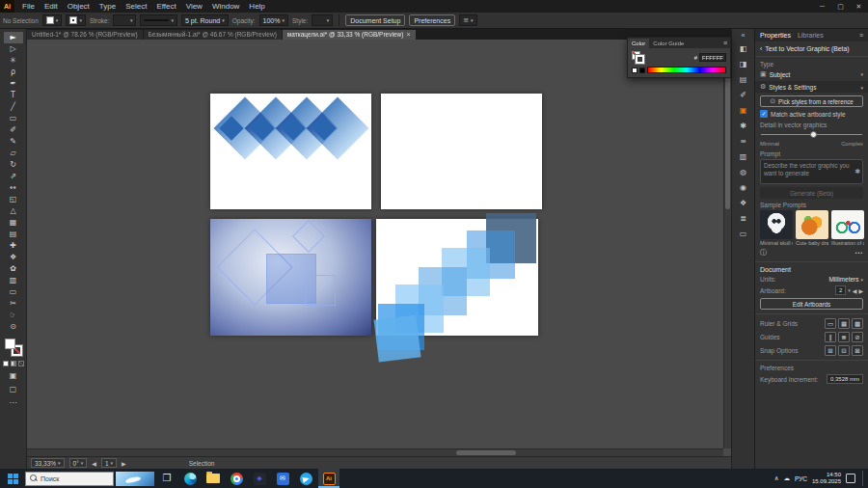  What do you see at coordinates (744, 35) in the screenshot?
I see `expand-panels-icon: «` at bounding box center [744, 35].